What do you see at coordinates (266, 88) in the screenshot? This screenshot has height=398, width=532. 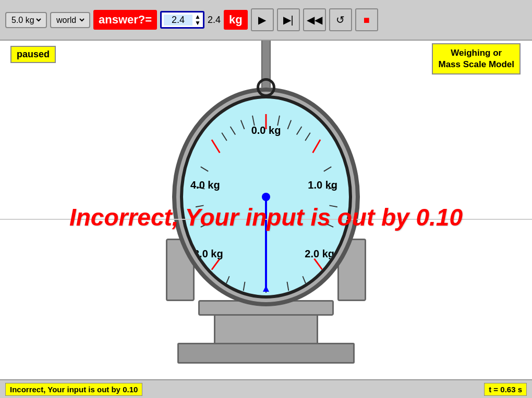 I see `scale-hook` at bounding box center [266, 88].